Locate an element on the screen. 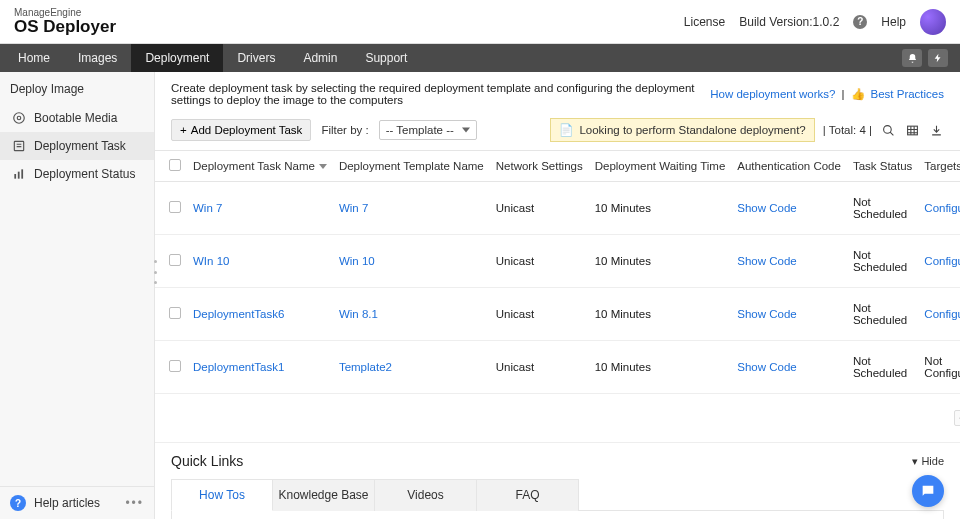 Image resolution: width=960 pixels, height=519 pixels. task-name-link: DeploymentTask1 is located at coordinates (238, 367).